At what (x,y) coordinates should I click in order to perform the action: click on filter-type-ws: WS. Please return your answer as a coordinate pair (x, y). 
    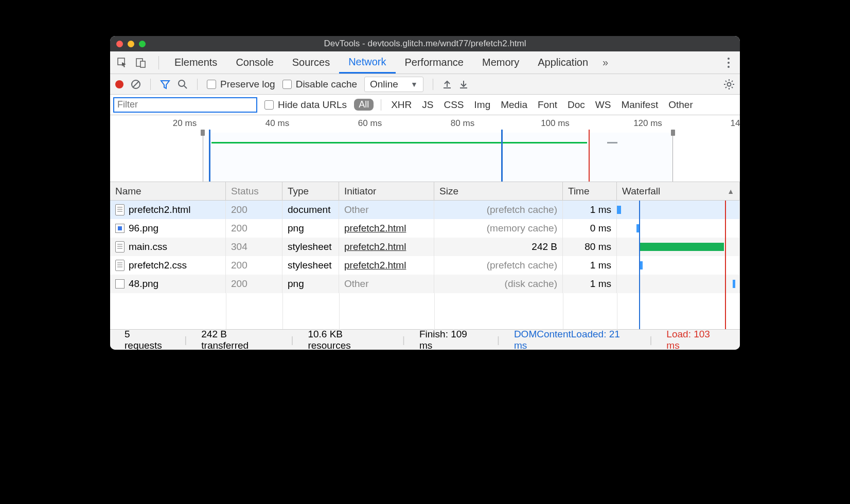
    Looking at the image, I should click on (603, 105).